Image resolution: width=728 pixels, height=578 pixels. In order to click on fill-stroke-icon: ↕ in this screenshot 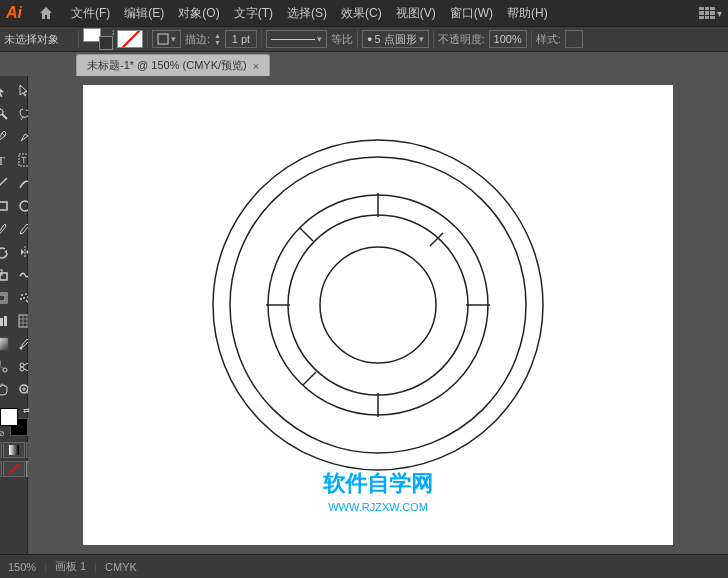, I will do `click(98, 39)`.